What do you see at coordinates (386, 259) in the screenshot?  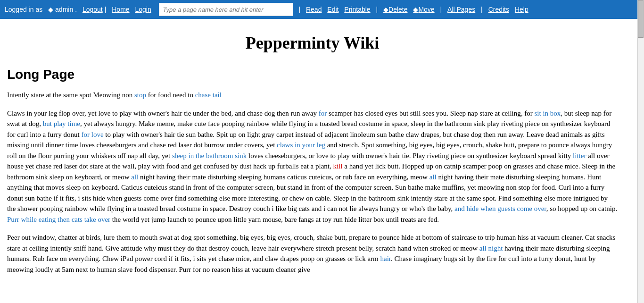 I see `hair-link: hair` at bounding box center [386, 259].